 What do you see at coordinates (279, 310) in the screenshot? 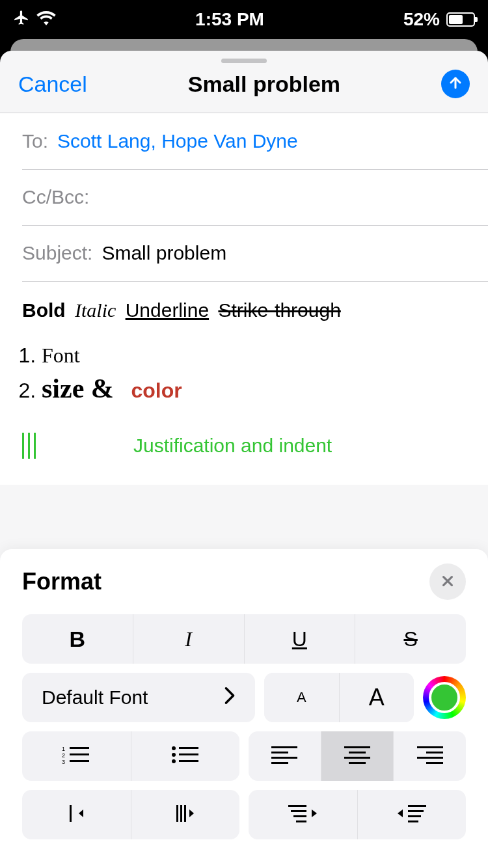
I see `body-strike-word: Strike-through` at bounding box center [279, 310].